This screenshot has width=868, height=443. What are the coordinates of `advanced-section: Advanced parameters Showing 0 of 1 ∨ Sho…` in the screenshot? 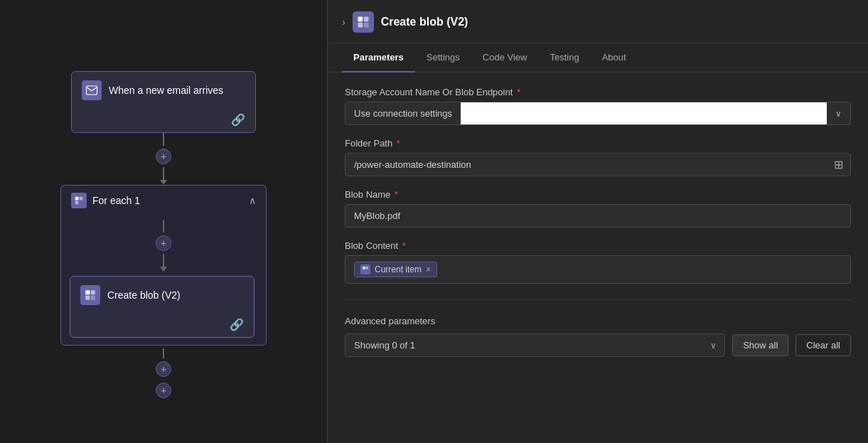 It's located at (598, 336).